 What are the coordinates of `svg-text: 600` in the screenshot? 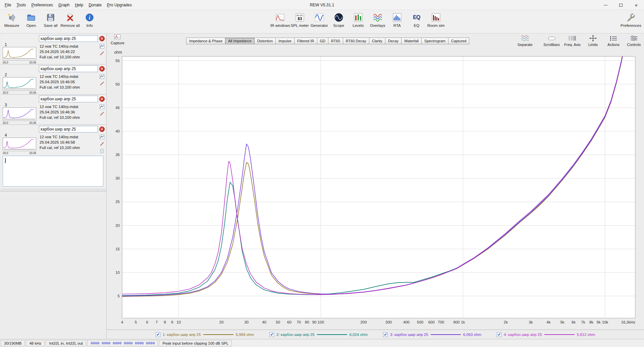 It's located at (431, 322).